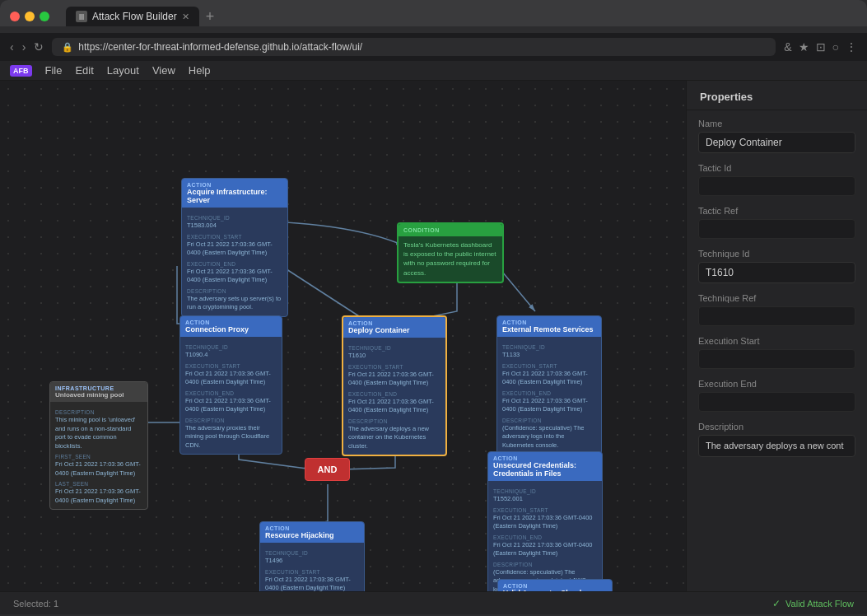 The height and width of the screenshot is (616, 867). What do you see at coordinates (235, 193) in the screenshot?
I see `acquire-node-header: ACTION Acquire Infrastructure: Server` at bounding box center [235, 193].